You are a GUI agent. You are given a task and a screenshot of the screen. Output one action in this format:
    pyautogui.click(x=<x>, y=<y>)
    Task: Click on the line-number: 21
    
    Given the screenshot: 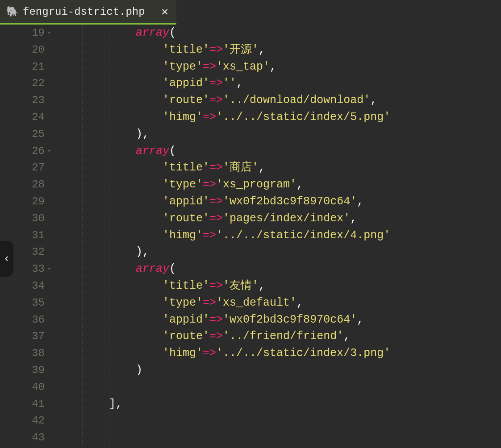 What is the action you would take?
    pyautogui.click(x=22, y=67)
    